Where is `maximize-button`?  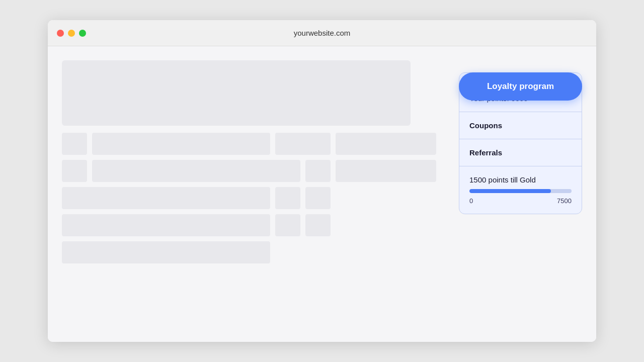
maximize-button is located at coordinates (83, 33).